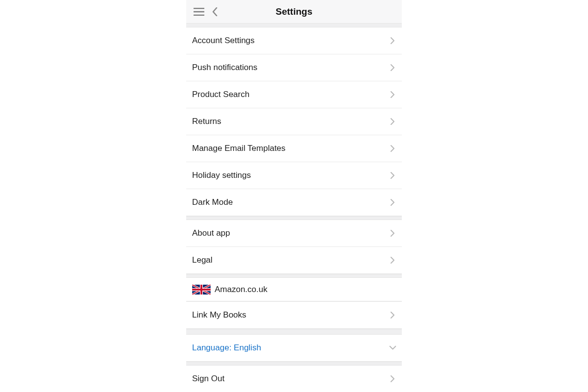 The width and height of the screenshot is (588, 392). Describe the element at coordinates (393, 348) in the screenshot. I see `chevron-down-icon` at that location.